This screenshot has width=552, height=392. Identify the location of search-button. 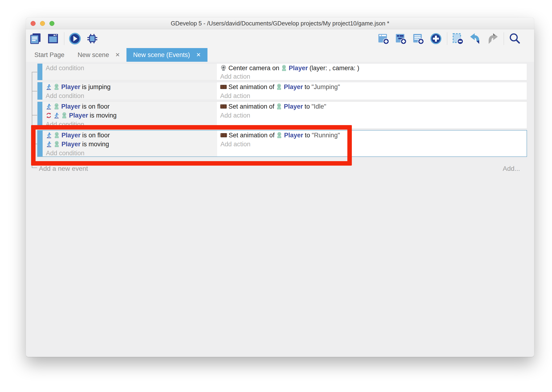
(514, 39).